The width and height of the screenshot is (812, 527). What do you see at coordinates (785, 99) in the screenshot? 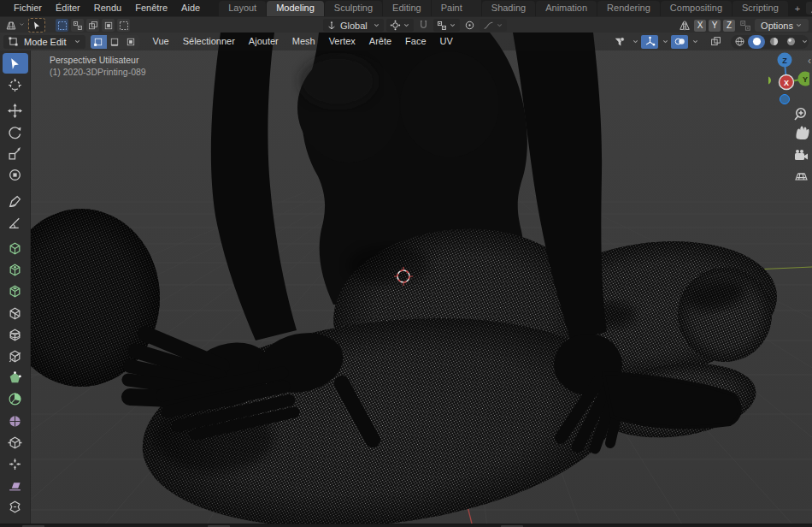
I see `gizmo-neg-z-axis` at bounding box center [785, 99].